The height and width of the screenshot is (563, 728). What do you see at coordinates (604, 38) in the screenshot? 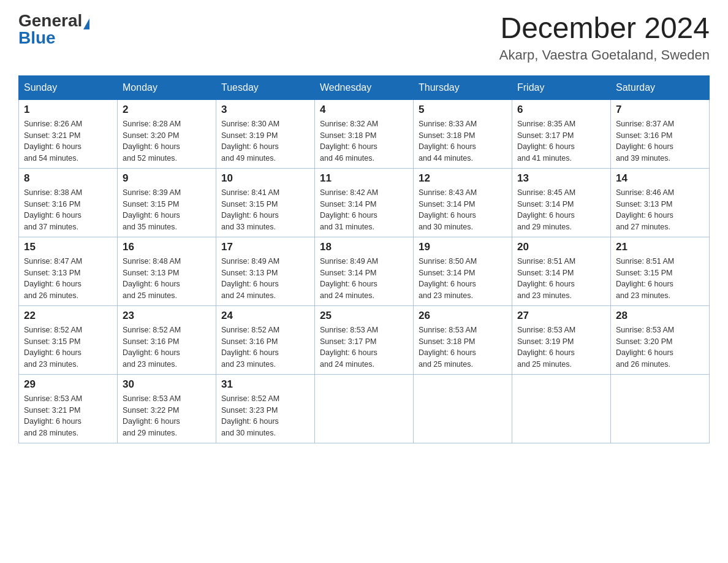
I see `title-area: December 2024 Akarp, Vaestra Goetaland, …` at bounding box center [604, 38].